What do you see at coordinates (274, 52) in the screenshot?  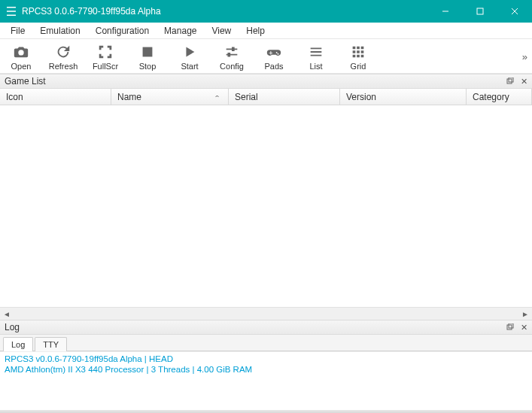 I see `gamepad-icon` at bounding box center [274, 52].